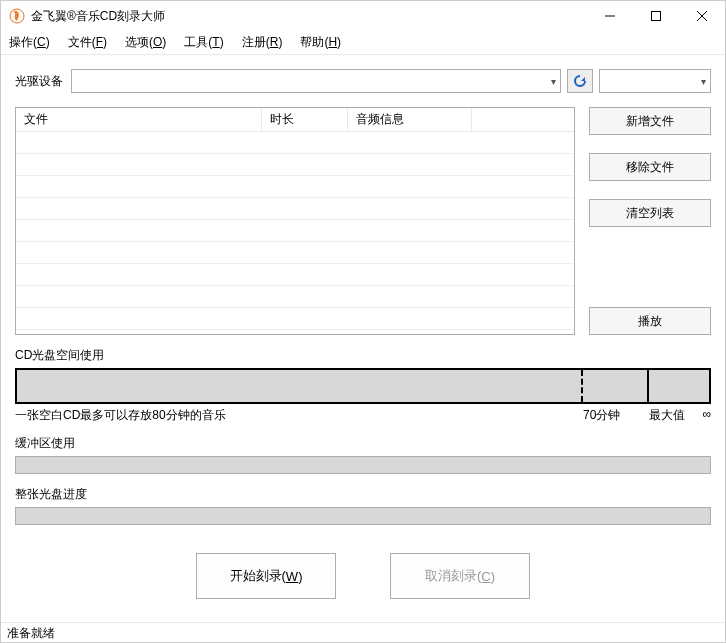  I want to click on status-text: 准备就绪, so click(31, 633).